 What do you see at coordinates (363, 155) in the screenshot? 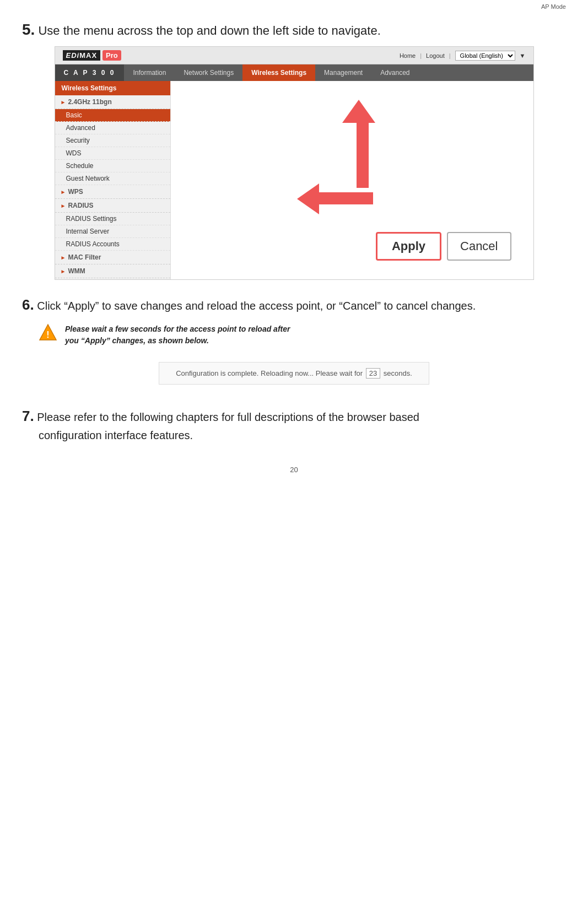
I see `arrow-up-body` at bounding box center [363, 155].